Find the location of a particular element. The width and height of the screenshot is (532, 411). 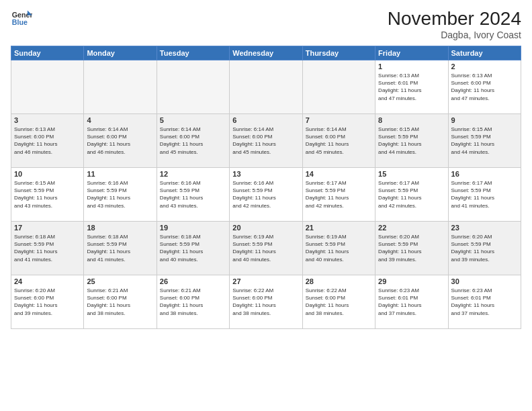

day-number: 17 is located at coordinates (47, 228).